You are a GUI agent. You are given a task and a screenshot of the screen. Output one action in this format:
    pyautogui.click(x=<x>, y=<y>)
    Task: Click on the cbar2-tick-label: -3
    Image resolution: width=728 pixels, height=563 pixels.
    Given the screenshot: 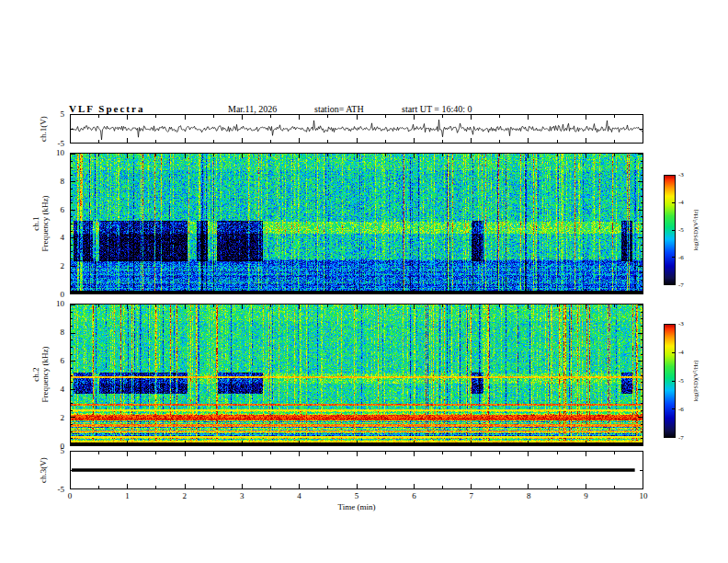 What is the action you would take?
    pyautogui.click(x=681, y=324)
    